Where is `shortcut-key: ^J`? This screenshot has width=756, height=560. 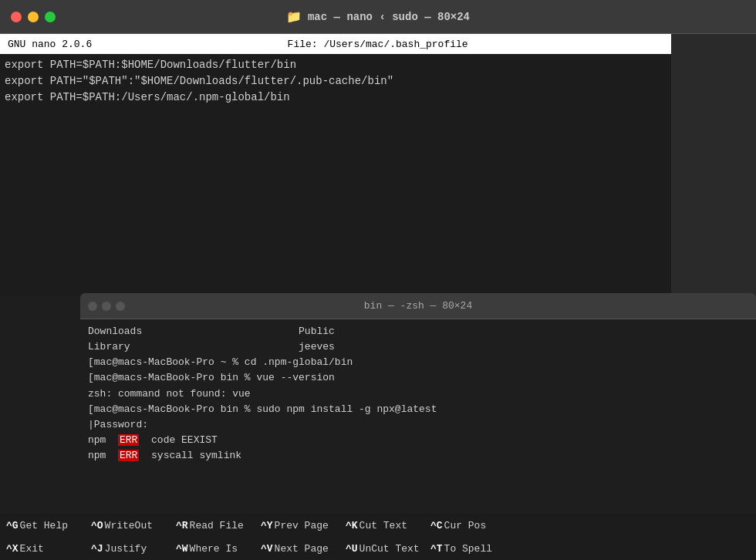 shortcut-key: ^J is located at coordinates (97, 549).